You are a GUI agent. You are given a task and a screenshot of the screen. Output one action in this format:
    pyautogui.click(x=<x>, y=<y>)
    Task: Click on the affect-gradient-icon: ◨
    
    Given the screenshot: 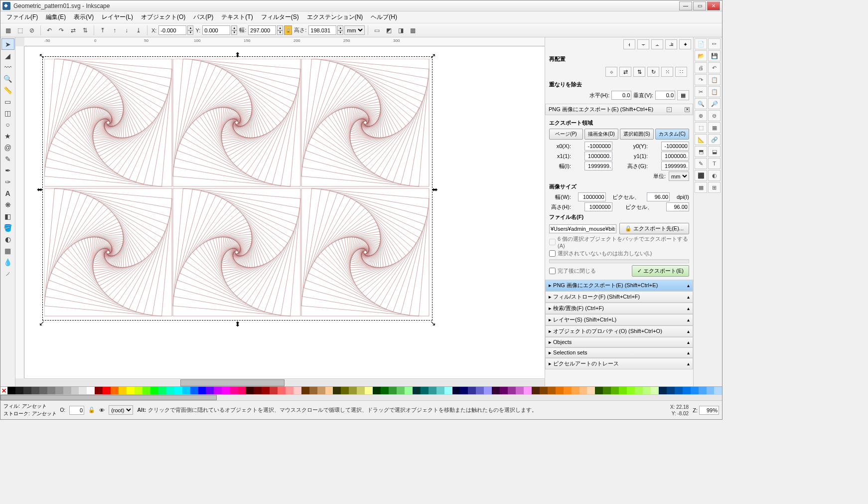 What is the action you would take?
    pyautogui.click(x=401, y=30)
    